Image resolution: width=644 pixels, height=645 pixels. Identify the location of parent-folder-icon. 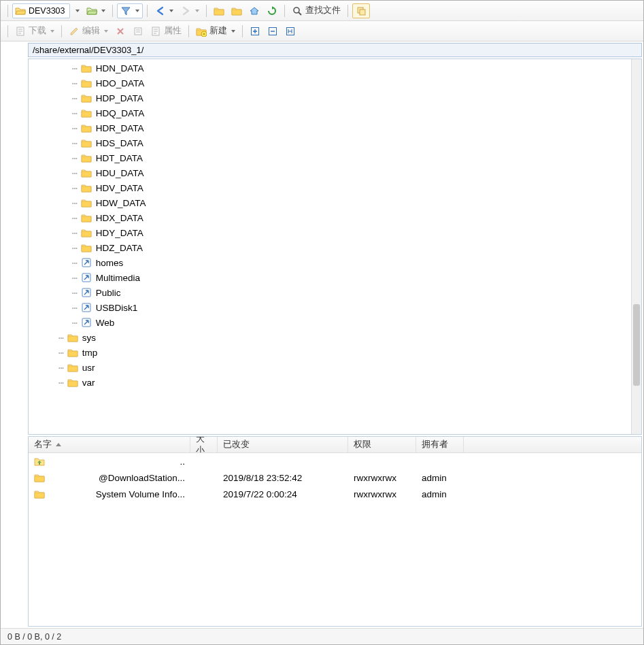
(39, 461).